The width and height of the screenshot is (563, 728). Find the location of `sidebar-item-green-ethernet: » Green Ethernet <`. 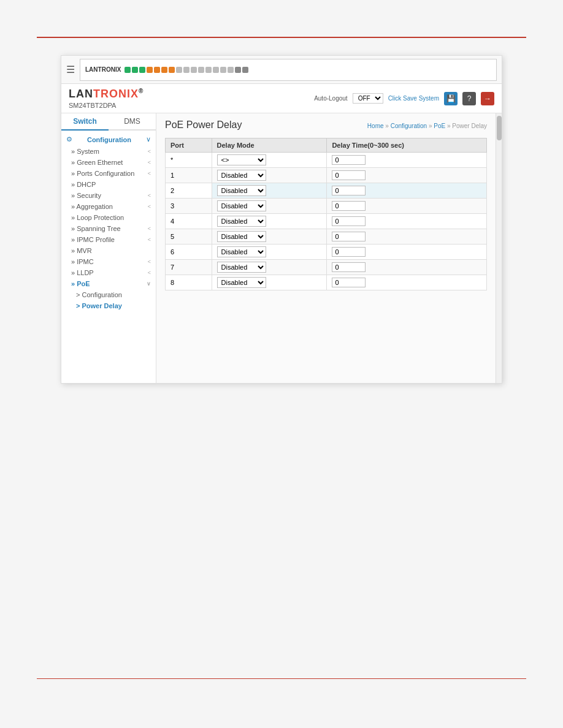

sidebar-item-green-ethernet: » Green Ethernet < is located at coordinates (109, 162).